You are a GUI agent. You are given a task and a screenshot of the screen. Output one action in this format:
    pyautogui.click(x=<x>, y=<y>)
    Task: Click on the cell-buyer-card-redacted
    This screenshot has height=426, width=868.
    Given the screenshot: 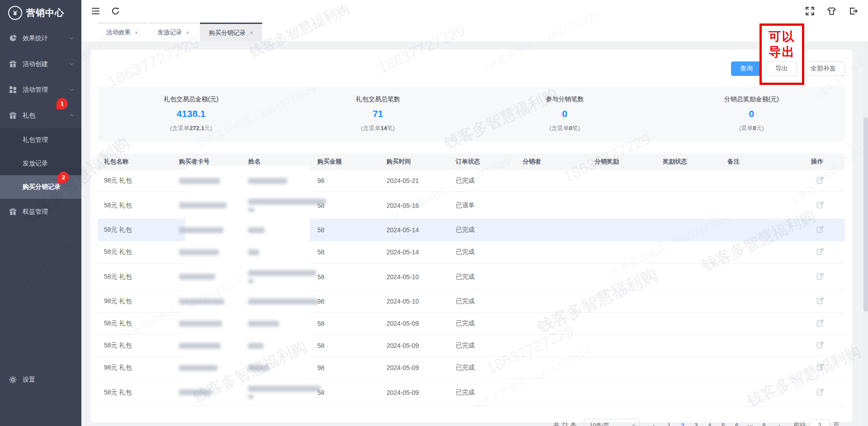 What is the action you would take?
    pyautogui.click(x=207, y=368)
    